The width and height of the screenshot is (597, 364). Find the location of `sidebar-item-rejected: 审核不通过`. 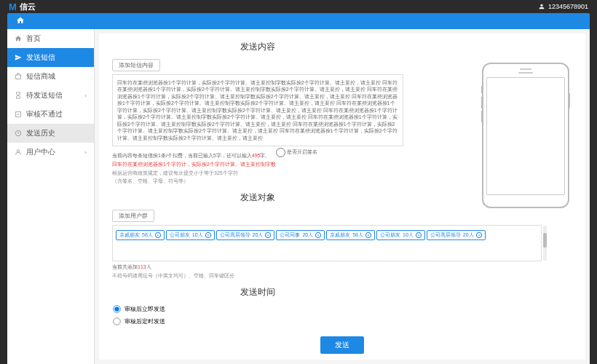

sidebar-item-rejected: 审核不通过 is located at coordinates (51, 114).